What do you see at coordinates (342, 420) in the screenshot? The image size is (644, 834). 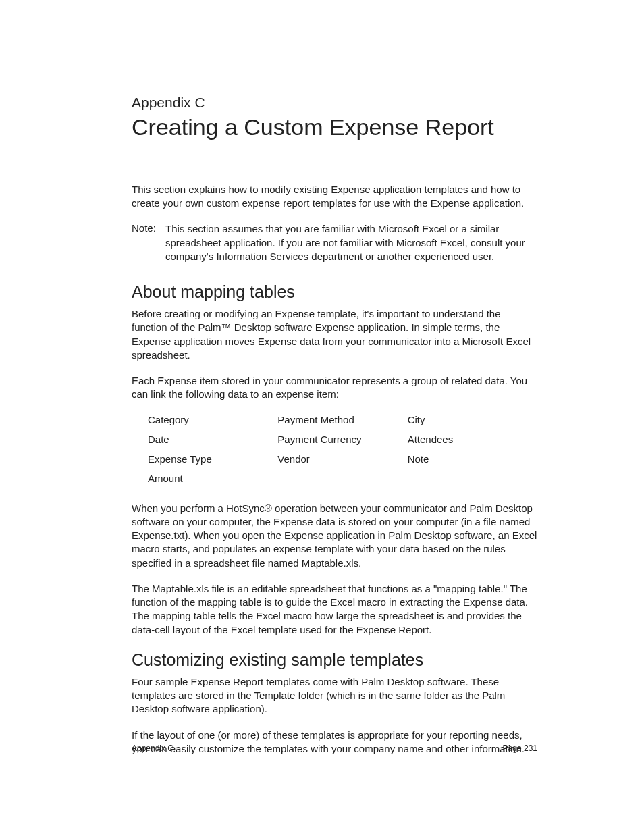 I see `table-cell: Payment Method` at bounding box center [342, 420].